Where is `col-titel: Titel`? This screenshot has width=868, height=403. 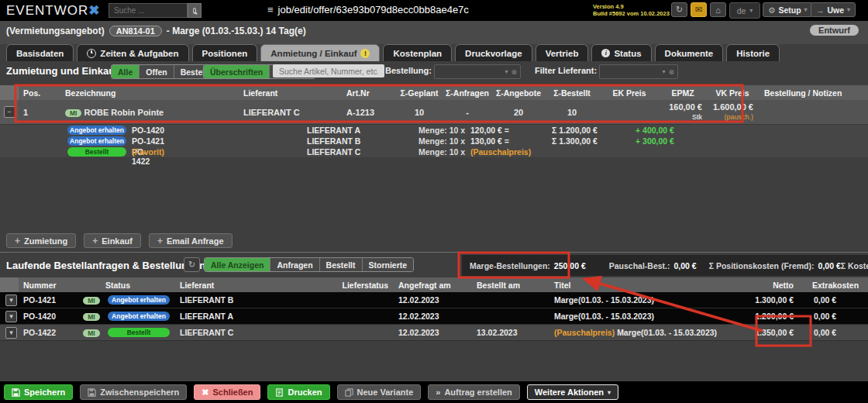
col-titel: Titel is located at coordinates (649, 285).